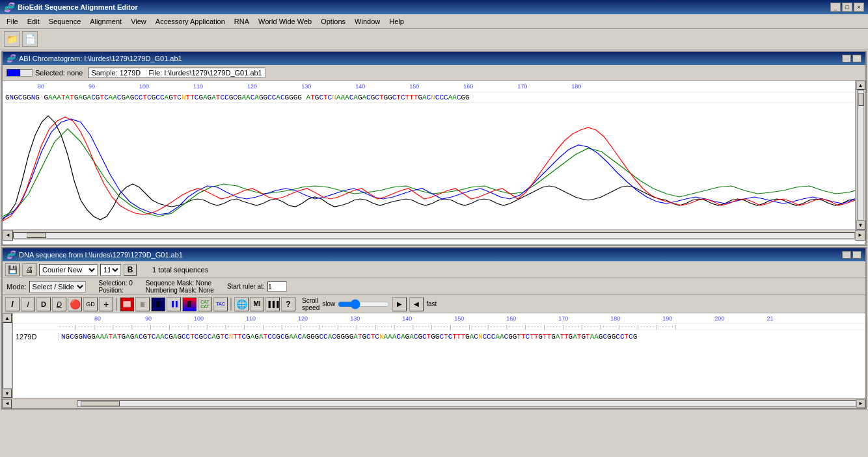 The height and width of the screenshot is (457, 868). I want to click on total-sequences: 1 total sequences, so click(180, 270).